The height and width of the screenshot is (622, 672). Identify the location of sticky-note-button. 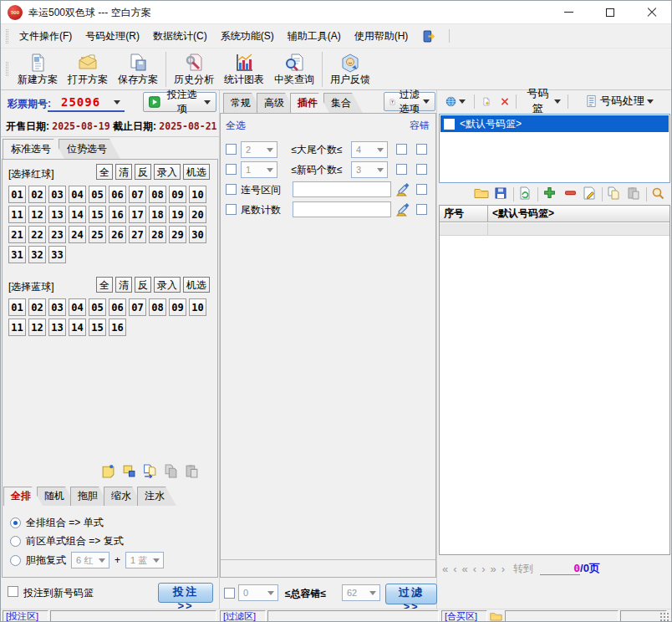
(109, 472).